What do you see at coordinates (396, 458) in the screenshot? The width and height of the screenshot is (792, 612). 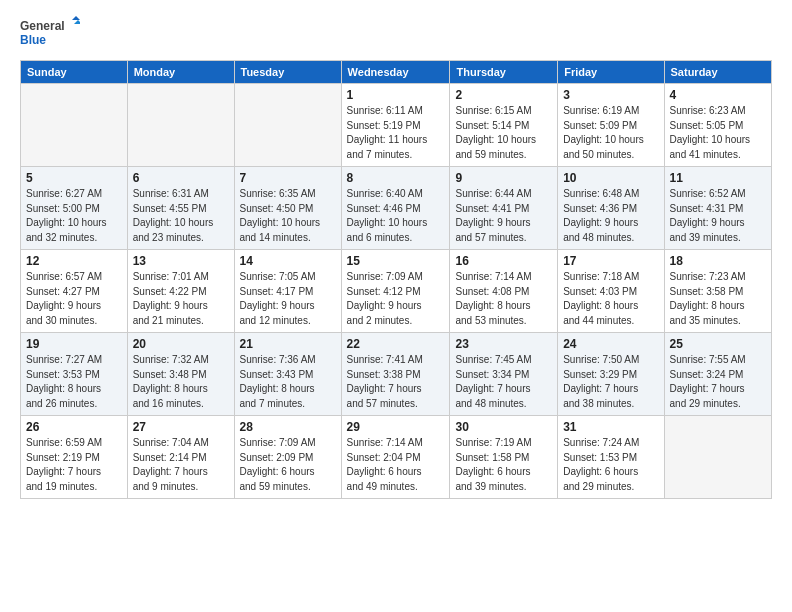 I see `week-row-5: 26Sunrise: 6:59 AM Sunset: 2:19 PM Dayli…` at bounding box center [396, 458].